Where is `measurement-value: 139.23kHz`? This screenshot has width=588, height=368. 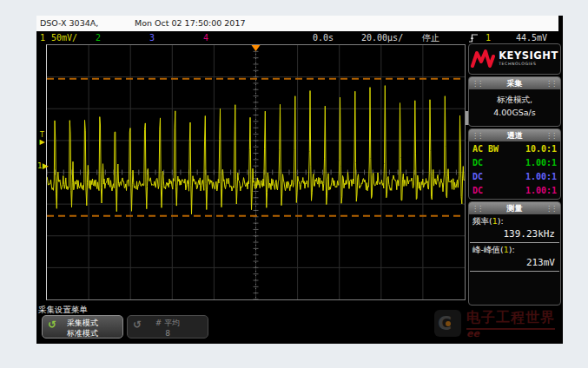
measurement-value: 139.23kHz is located at coordinates (514, 234).